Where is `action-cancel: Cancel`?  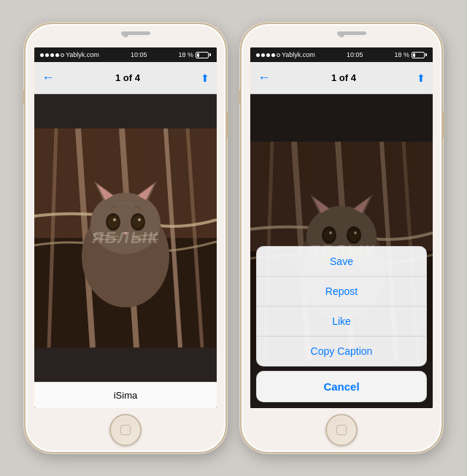 action-cancel: Cancel is located at coordinates (341, 387).